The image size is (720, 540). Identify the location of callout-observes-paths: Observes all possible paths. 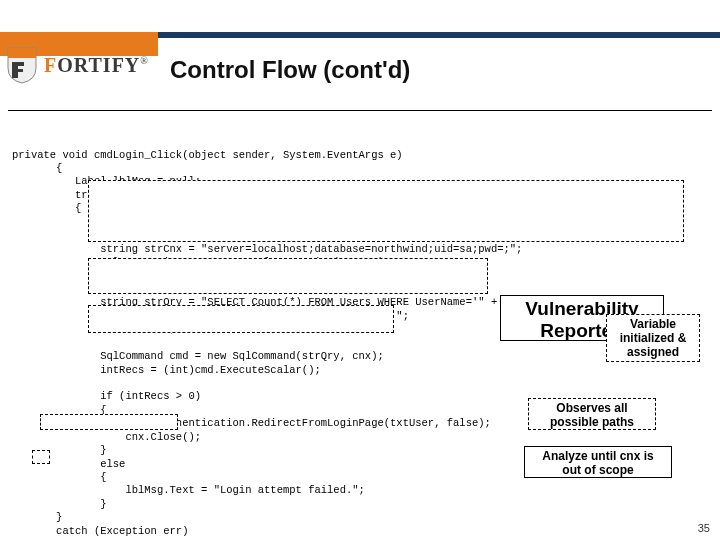
(592, 414).